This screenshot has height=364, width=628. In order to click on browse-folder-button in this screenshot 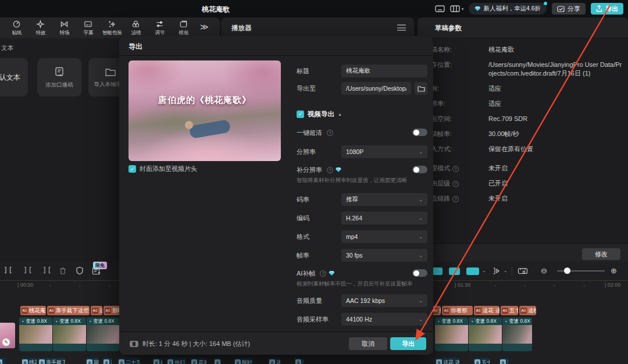, I will do `click(421, 88)`.